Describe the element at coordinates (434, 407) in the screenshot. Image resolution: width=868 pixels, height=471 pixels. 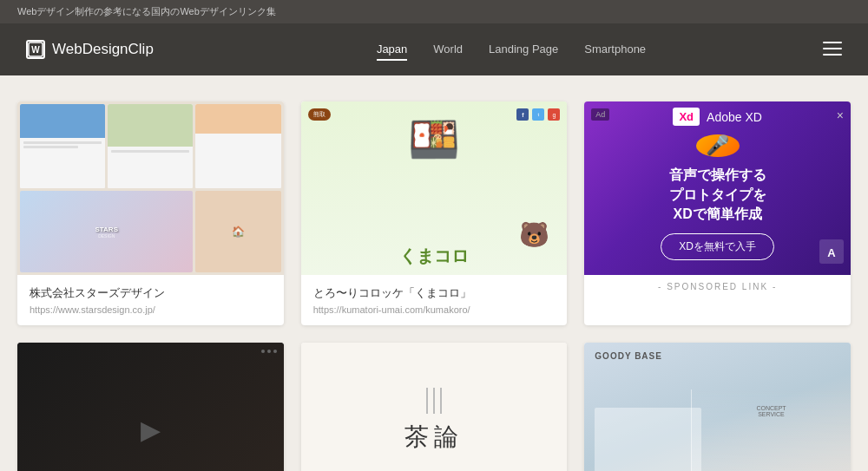
I see `card-saron: 茶論` at that location.